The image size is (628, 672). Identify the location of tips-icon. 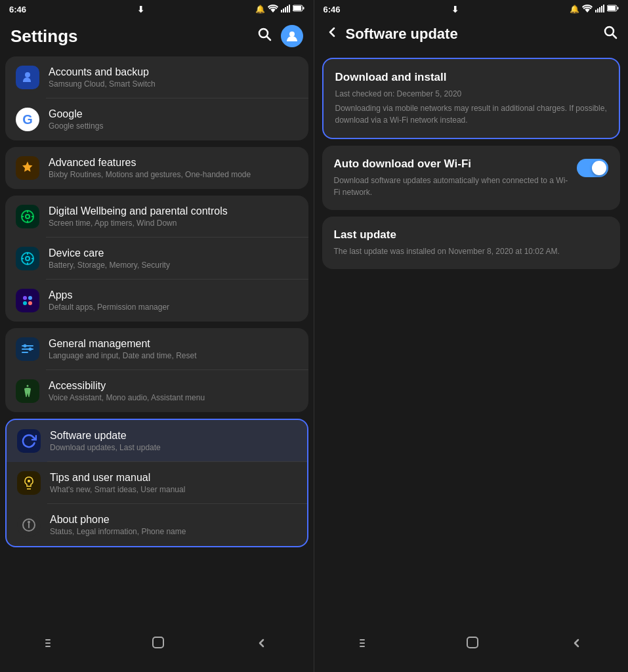
(29, 483).